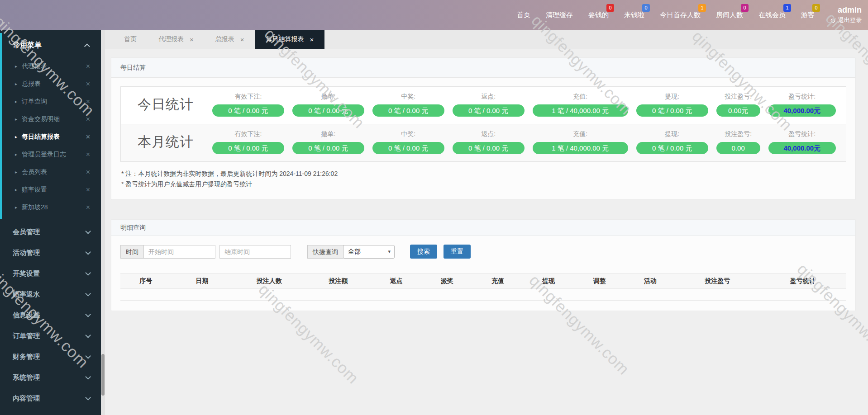 The width and height of the screenshot is (868, 415). Describe the element at coordinates (51, 101) in the screenshot. I see `sidebar-item-order-query: ▸订单查询×` at that location.